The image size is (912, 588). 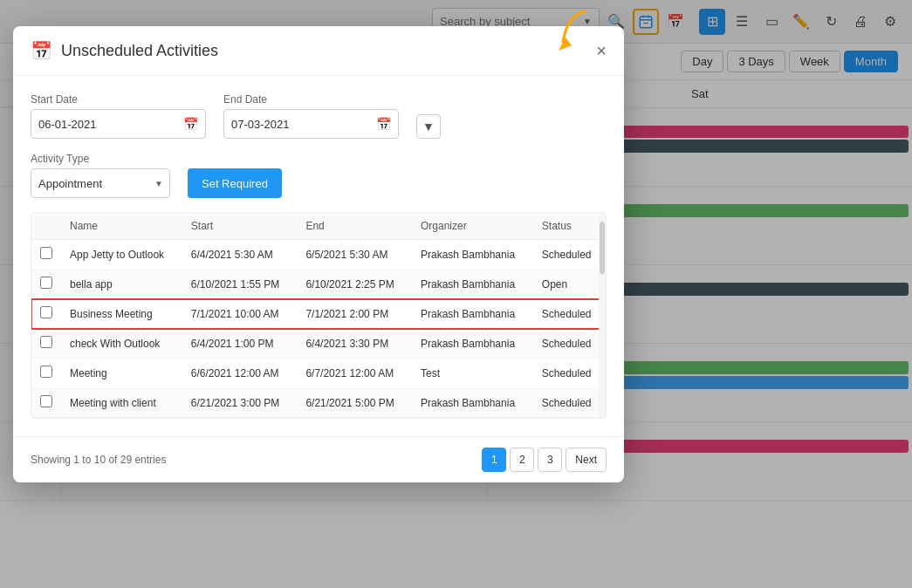 I want to click on activity-type-label: Activity Type, so click(x=100, y=159).